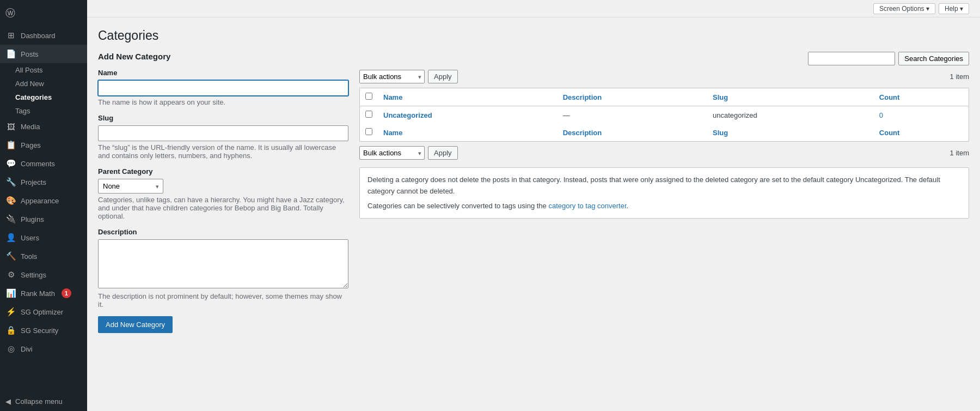  Describe the element at coordinates (408, 116) in the screenshot. I see `category-name-link: Uncategorized` at that location.